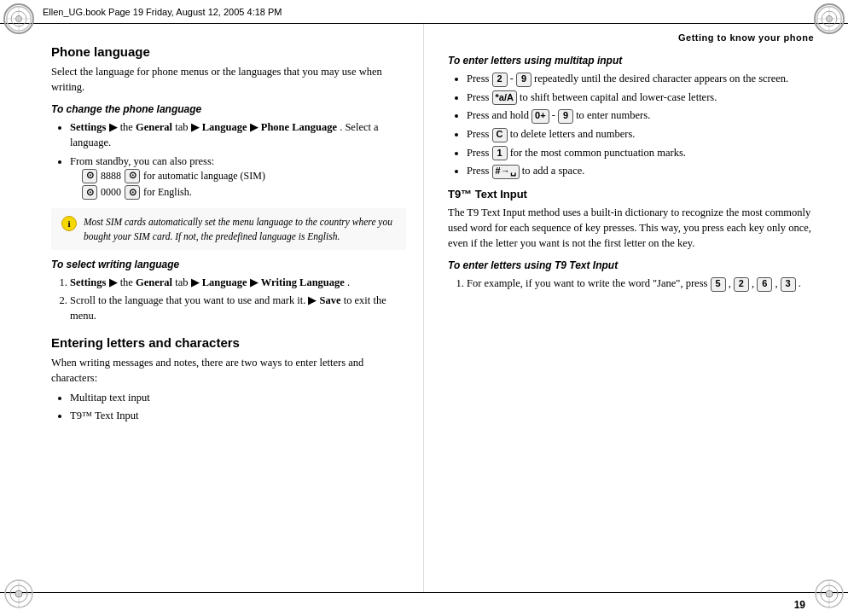  Describe the element at coordinates (19, 596) in the screenshot. I see `corner-decoration-bl` at that location.